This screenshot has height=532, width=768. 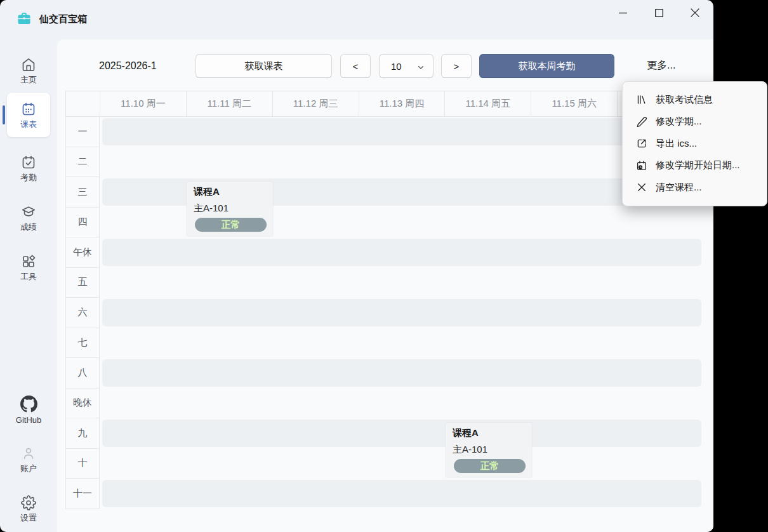 What do you see at coordinates (83, 434) in the screenshot?
I see `period-label: 九` at bounding box center [83, 434].